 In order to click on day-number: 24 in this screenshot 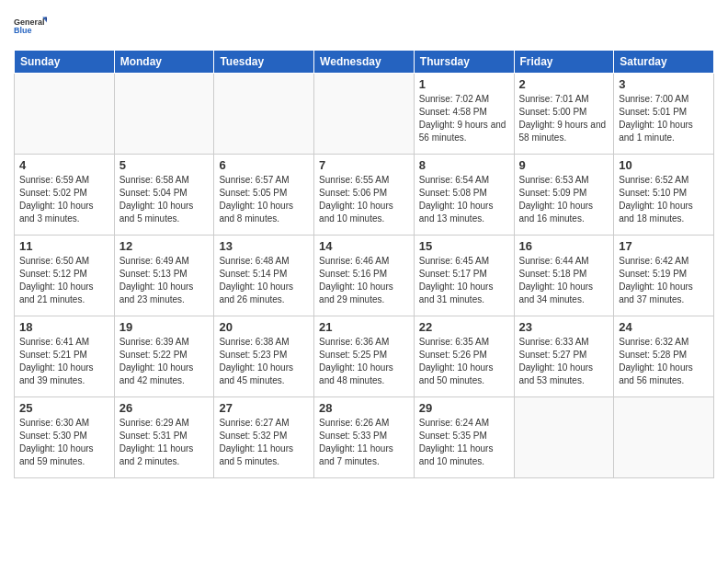, I will do `click(664, 327)`.